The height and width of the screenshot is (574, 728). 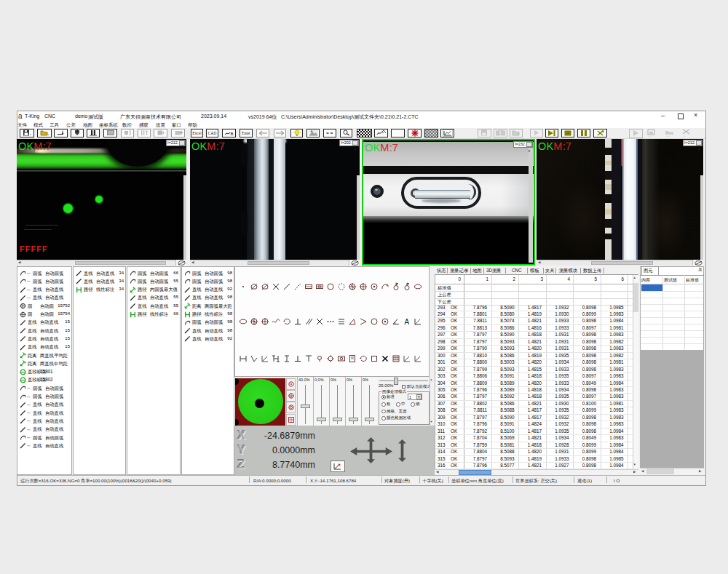 What do you see at coordinates (408, 322) in the screenshot?
I see `svg-text: A` at bounding box center [408, 322].